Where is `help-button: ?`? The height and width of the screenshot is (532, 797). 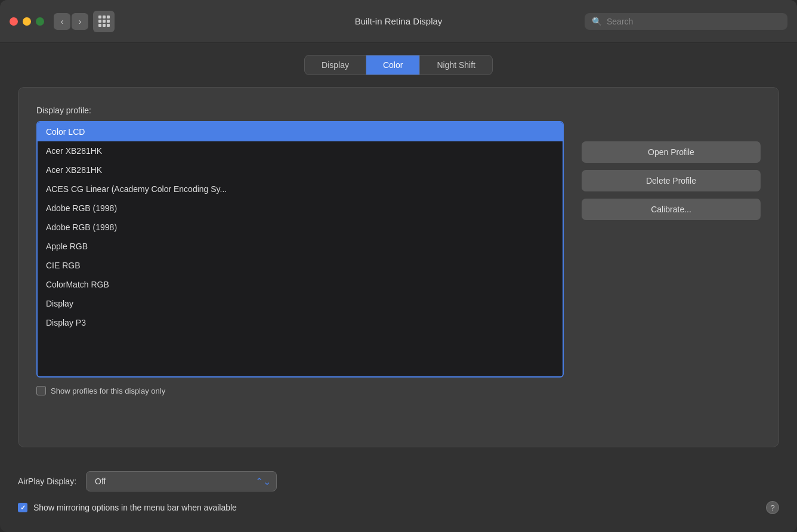
help-button: ? is located at coordinates (773, 508).